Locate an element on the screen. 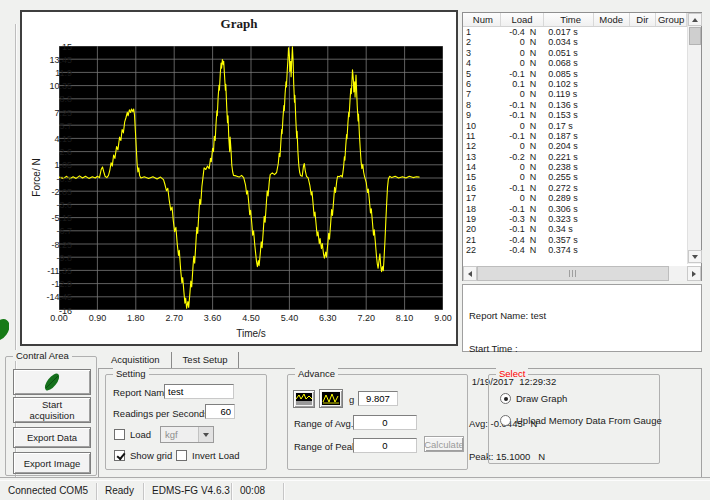 The height and width of the screenshot is (500, 710). graph-title: Graph is located at coordinates (239, 24).